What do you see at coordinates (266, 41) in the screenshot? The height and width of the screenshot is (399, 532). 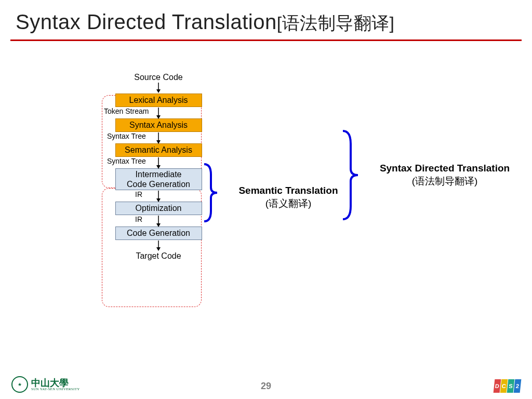 I see `title-underline` at bounding box center [266, 41].